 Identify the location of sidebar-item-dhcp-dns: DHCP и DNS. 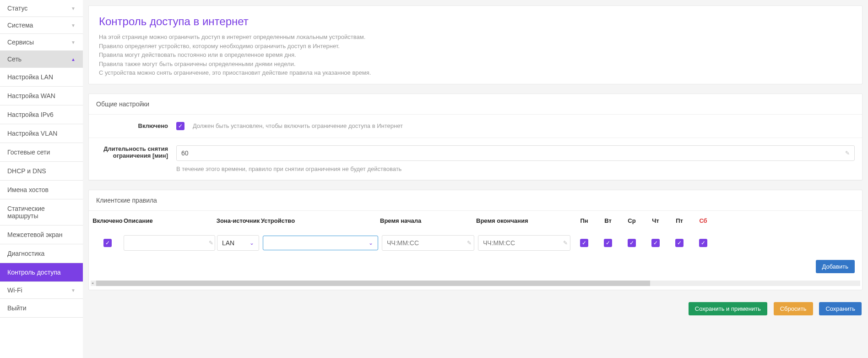
(41, 171).